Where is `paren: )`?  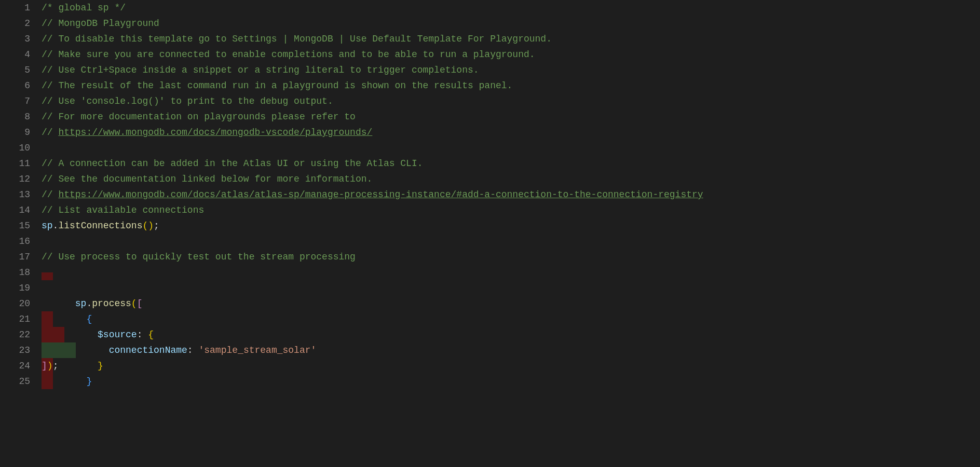 paren: ) is located at coordinates (50, 366).